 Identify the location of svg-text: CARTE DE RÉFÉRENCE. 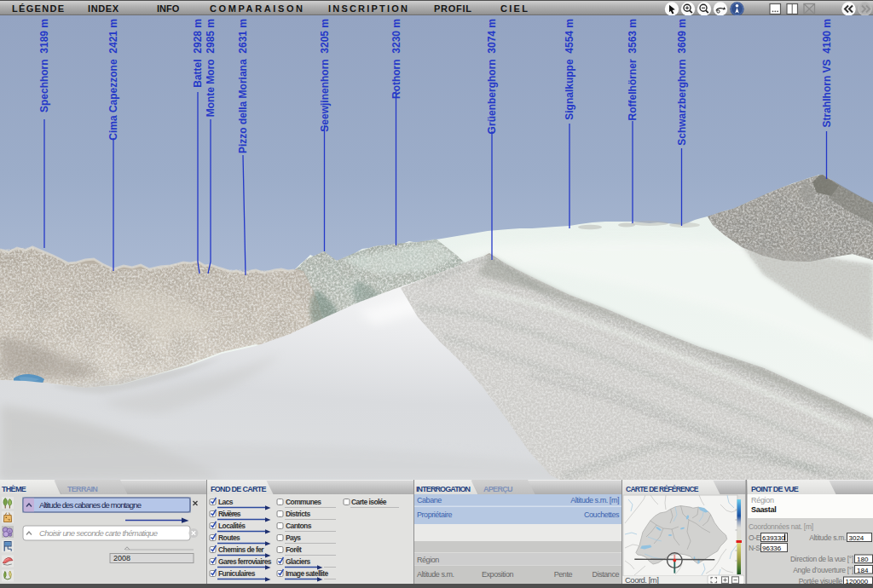
(662, 489).